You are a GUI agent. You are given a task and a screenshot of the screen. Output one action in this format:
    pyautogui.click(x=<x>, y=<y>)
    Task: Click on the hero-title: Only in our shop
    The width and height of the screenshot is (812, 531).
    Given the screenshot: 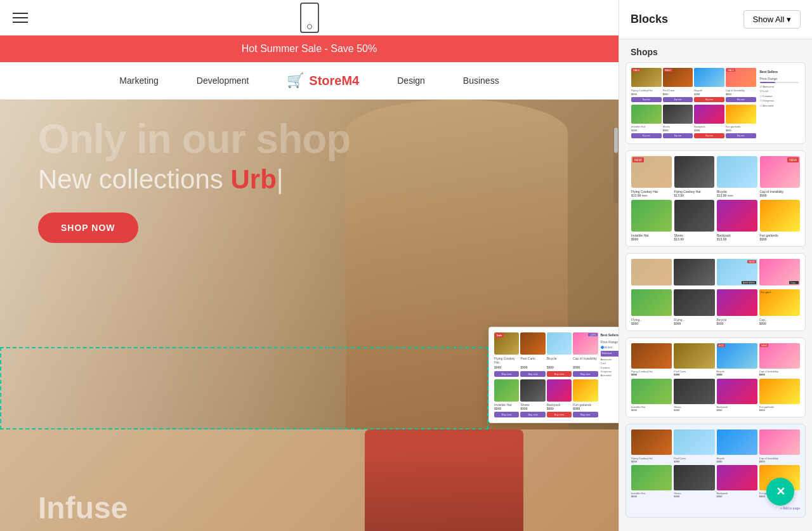 What is the action you would take?
    pyautogui.click(x=194, y=139)
    